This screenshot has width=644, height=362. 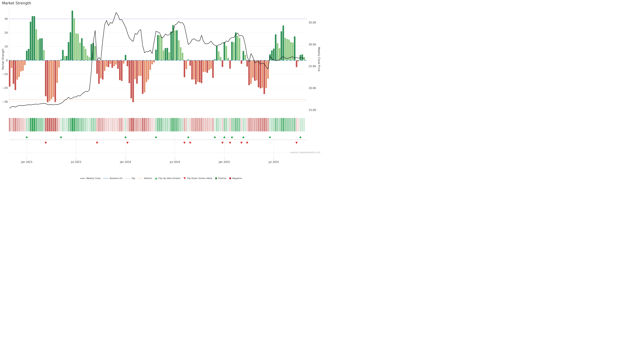 What do you see at coordinates (170, 178) in the screenshot?
I see `legend-label: Flip Up (Red→Green)` at bounding box center [170, 178].